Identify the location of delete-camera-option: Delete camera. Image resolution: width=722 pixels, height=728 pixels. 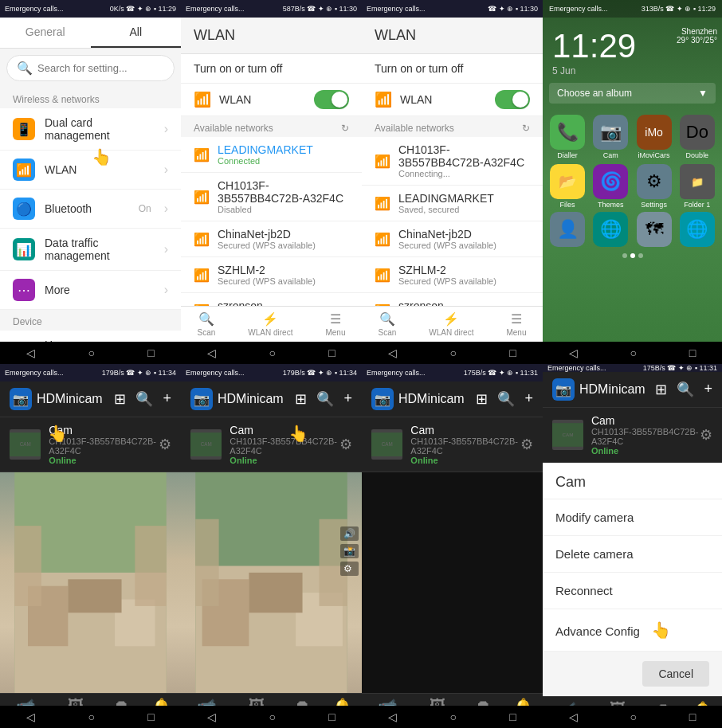
(633, 554).